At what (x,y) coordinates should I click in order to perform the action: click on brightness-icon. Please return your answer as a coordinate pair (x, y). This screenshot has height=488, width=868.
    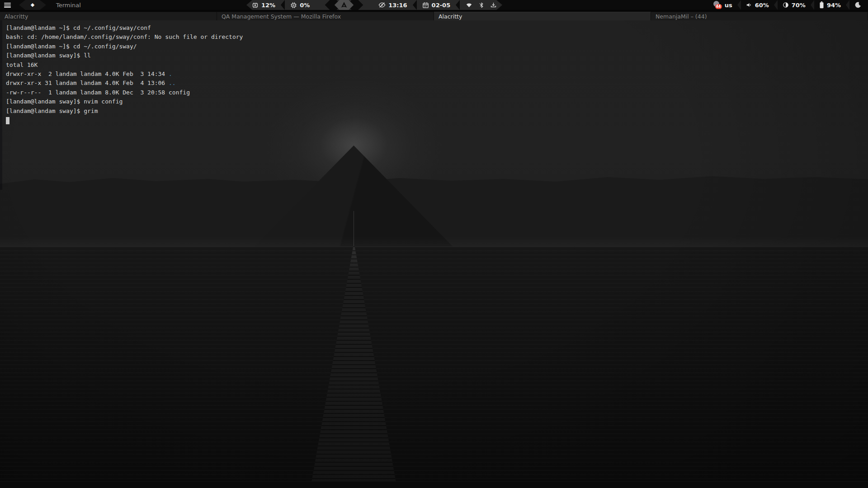
    Looking at the image, I should click on (786, 5).